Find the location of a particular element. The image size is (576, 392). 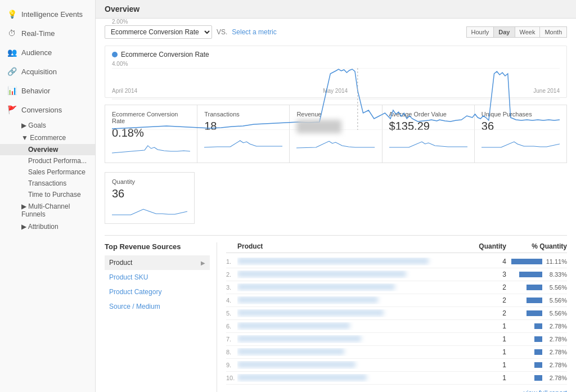

left-panel: Top Revenue Sources Product ▶ Product SK… is located at coordinates (161, 317).